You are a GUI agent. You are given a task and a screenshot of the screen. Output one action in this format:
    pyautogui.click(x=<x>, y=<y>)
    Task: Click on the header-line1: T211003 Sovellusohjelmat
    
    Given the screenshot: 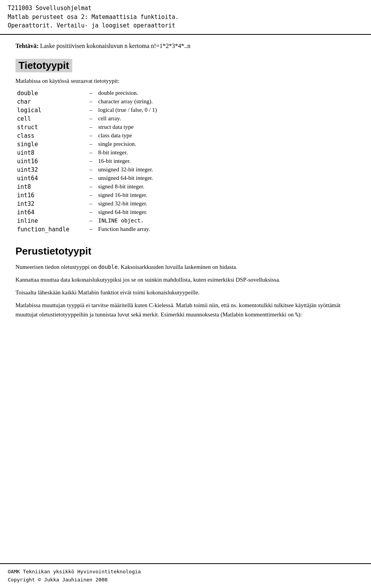 What is the action you would take?
    pyautogui.click(x=186, y=9)
    